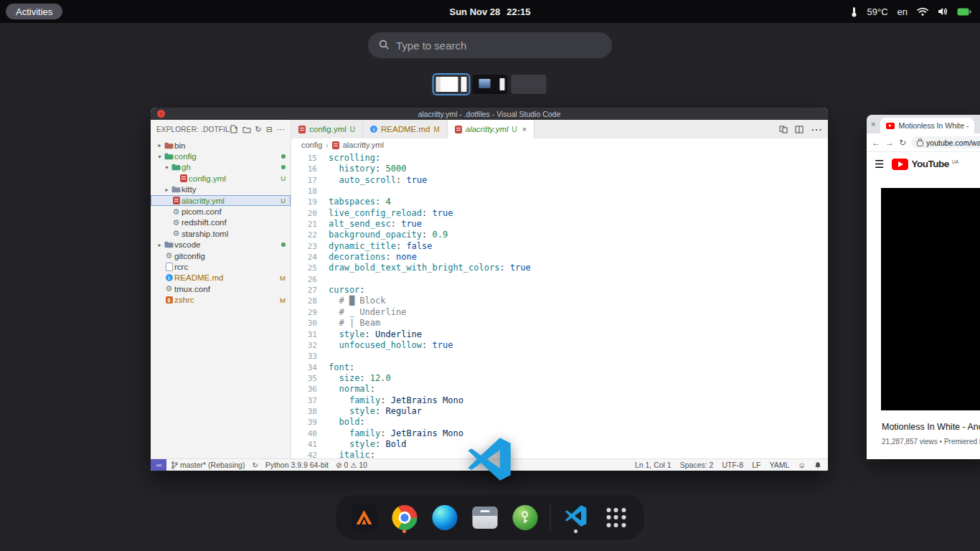 Image resolution: width=980 pixels, height=551 pixels. I want to click on dock-item-edge, so click(445, 517).